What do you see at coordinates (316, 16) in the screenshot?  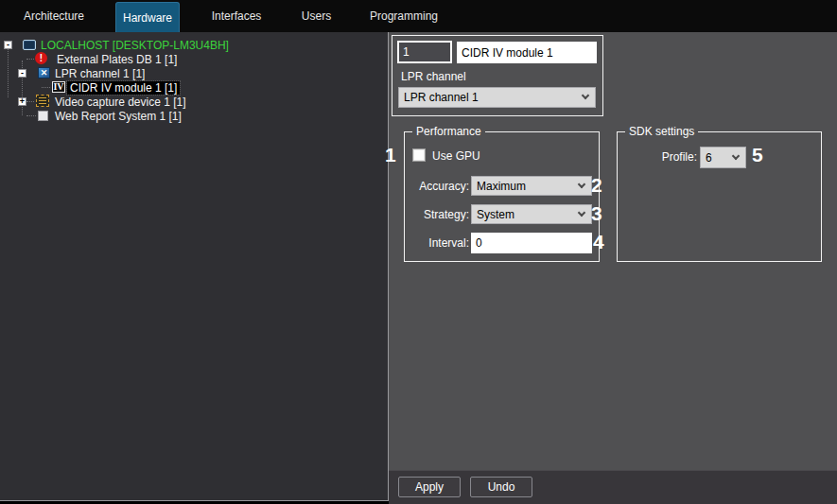 I see `tab-users: Users` at bounding box center [316, 16].